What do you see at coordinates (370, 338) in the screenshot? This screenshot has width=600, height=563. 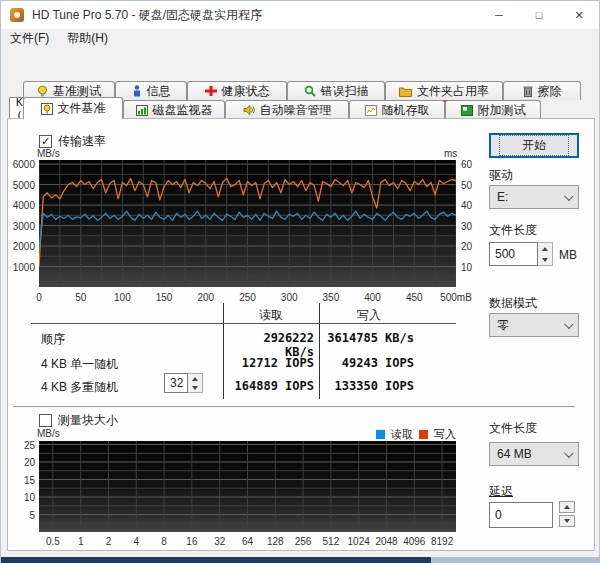 I see `seq-write-value: 3614785 KB/s` at bounding box center [370, 338].